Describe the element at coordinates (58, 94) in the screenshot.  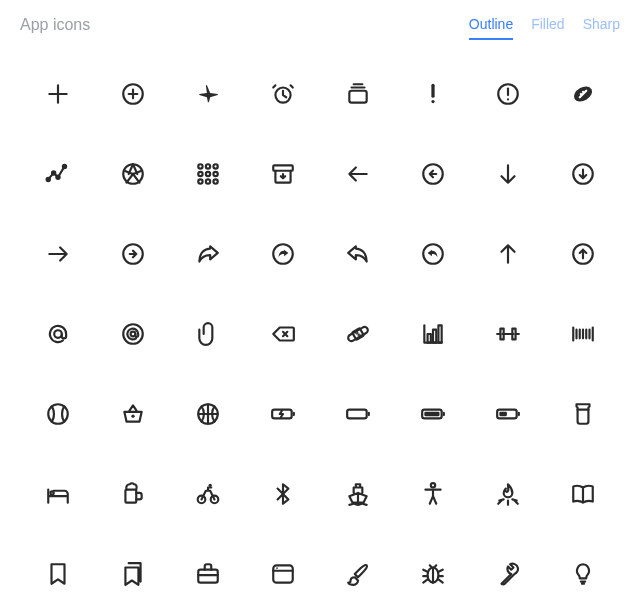
I see `add-icon` at that location.